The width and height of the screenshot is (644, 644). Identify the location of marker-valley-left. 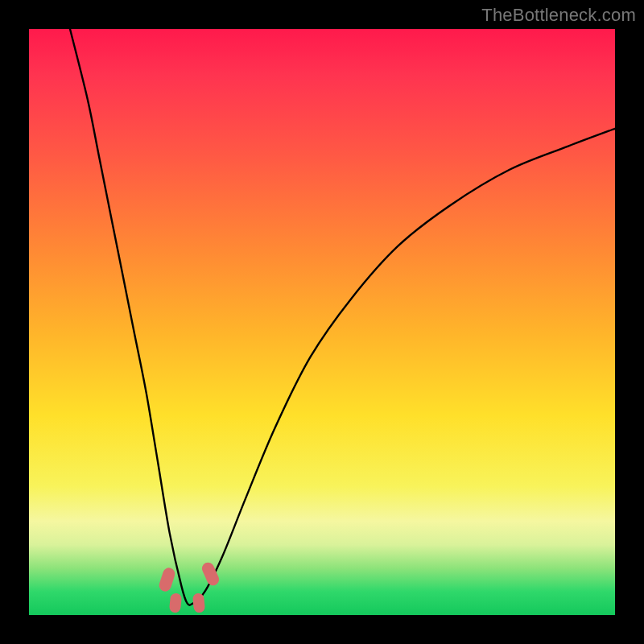
(175, 604).